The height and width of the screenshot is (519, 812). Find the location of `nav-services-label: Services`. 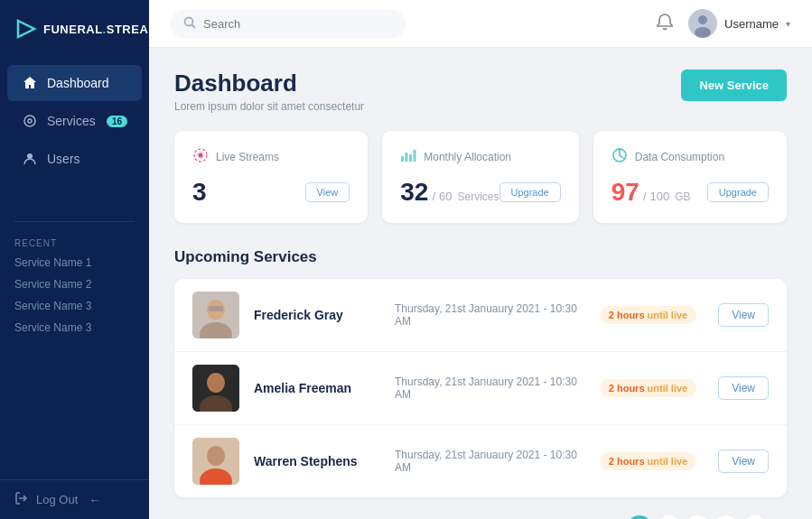

nav-services-label: Services is located at coordinates (71, 121).